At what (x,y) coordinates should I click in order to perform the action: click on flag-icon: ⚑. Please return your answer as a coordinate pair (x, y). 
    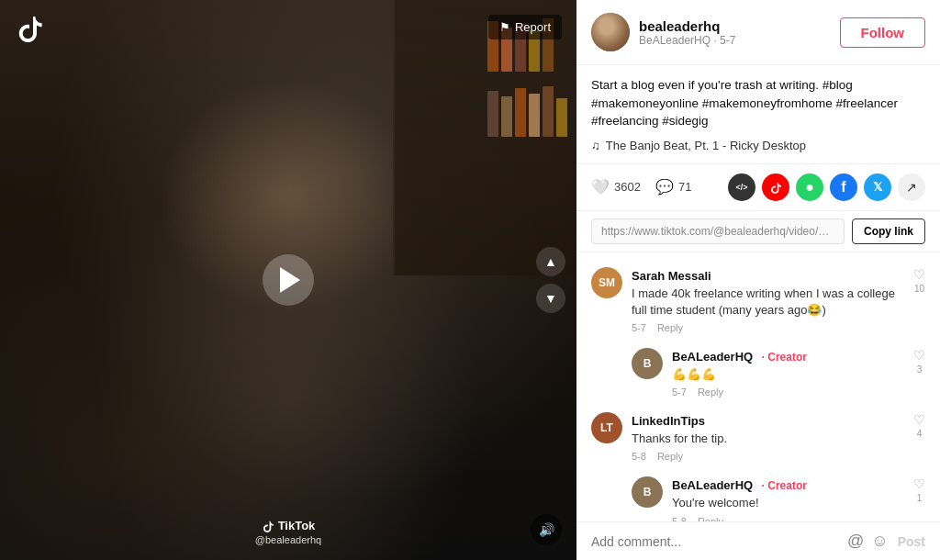
    Looking at the image, I should click on (505, 28).